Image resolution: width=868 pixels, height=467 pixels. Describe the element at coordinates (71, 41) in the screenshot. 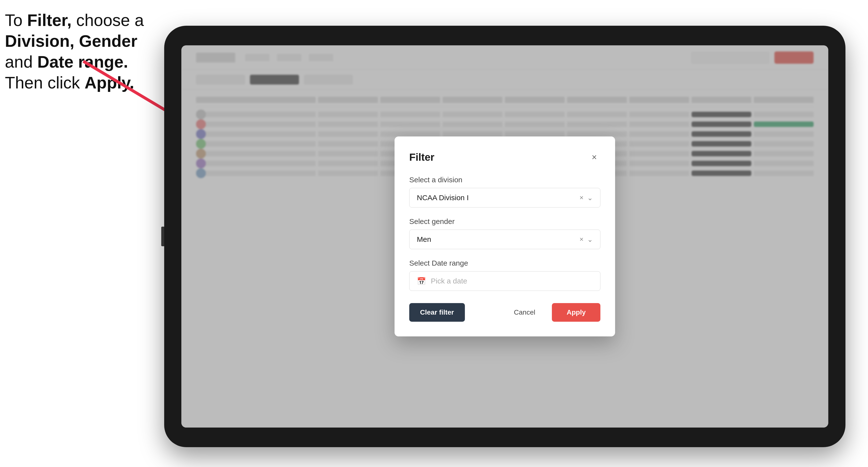

I see `instruction-bold2: Division, Gender` at that location.